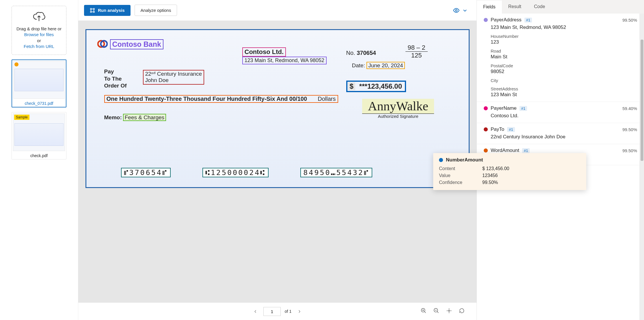  I want to click on tab-fields: Fields, so click(489, 7).